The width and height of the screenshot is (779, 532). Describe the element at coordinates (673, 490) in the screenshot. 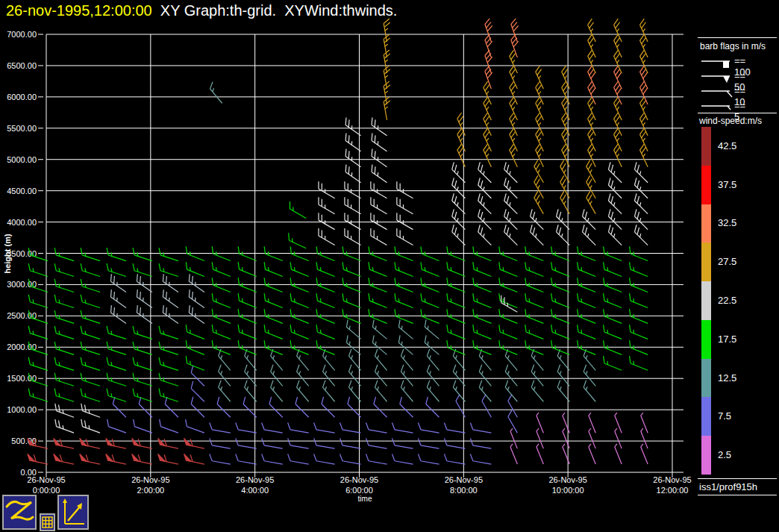

I see `svg-text: 12:00:00` at that location.